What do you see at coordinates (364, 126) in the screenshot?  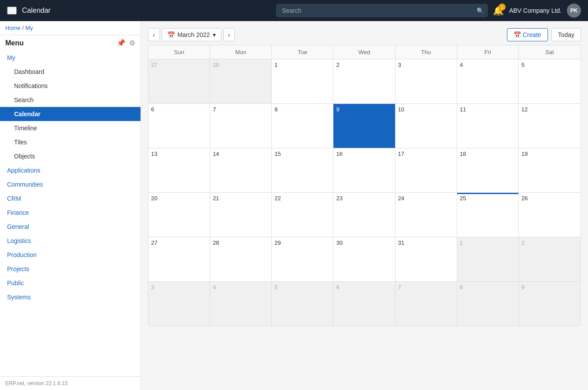 I see `cal-cell-10: 9` at bounding box center [364, 126].